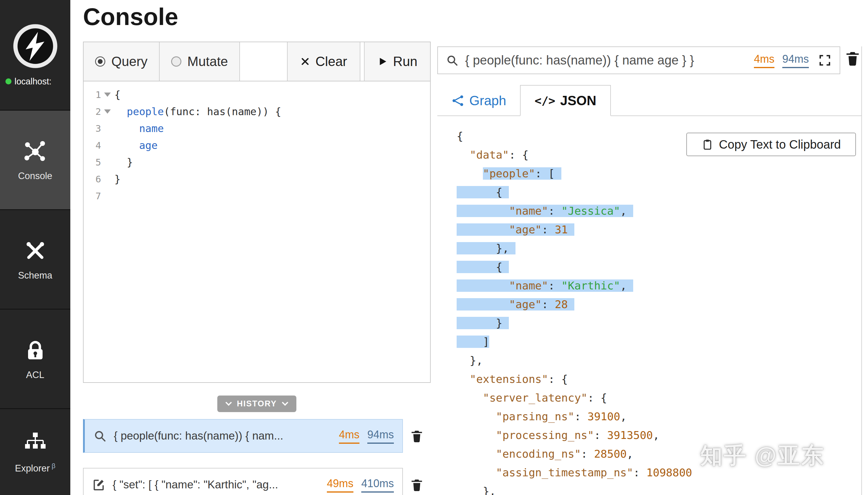  What do you see at coordinates (452, 61) in the screenshot?
I see `search-icon` at bounding box center [452, 61].